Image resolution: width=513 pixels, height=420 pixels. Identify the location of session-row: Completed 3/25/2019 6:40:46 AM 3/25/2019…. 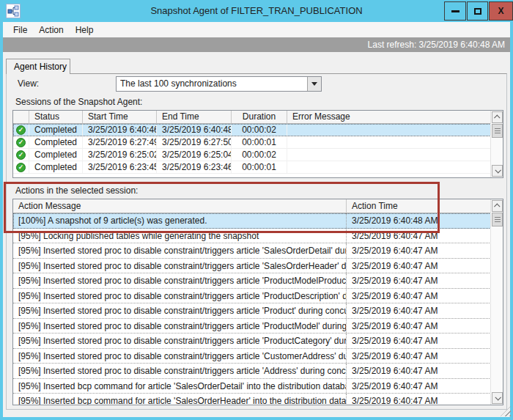
(258, 130).